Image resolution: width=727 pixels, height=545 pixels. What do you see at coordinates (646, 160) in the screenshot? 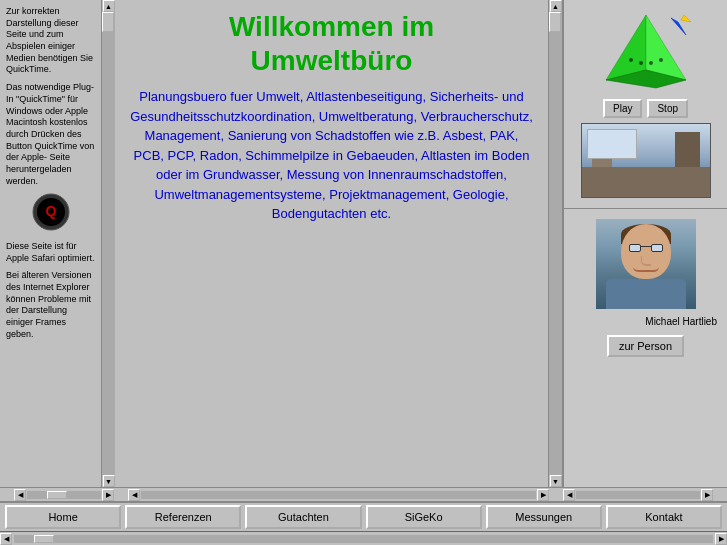
I see `room-photo` at bounding box center [646, 160].